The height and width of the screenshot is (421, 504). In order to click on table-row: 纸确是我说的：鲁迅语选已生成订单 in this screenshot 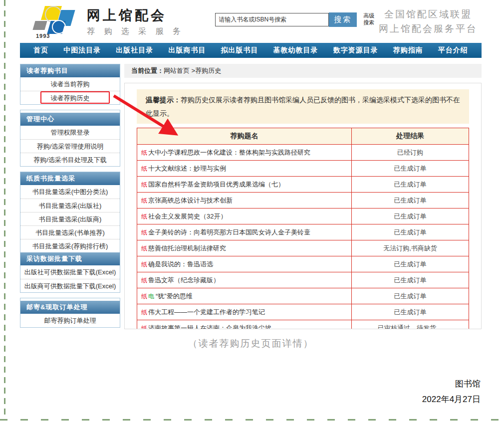, I will do `click(303, 264)`.